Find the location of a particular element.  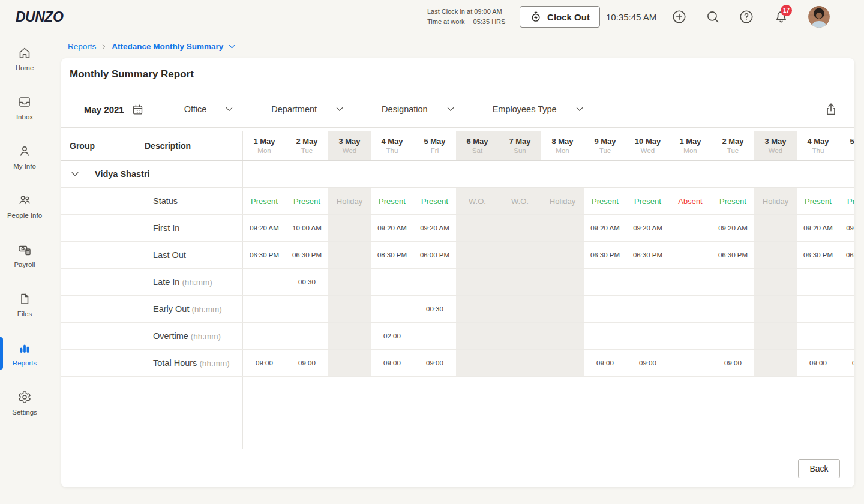

sidebar-item-settings: Settings is located at coordinates (25, 403).